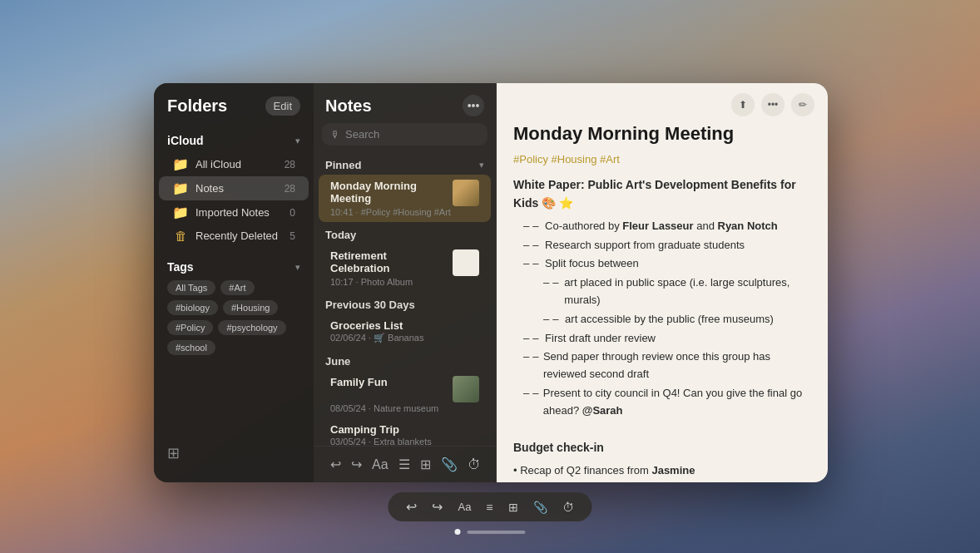 The height and width of the screenshot is (553, 980). What do you see at coordinates (464, 507) in the screenshot?
I see `bottom-text-format-button: Aa` at bounding box center [464, 507].